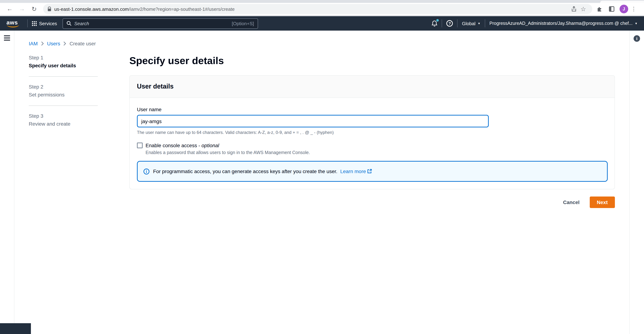  Describe the element at coordinates (372, 132) in the screenshot. I see `username-constraint: The user name can have up to 64 characte…` at that location.